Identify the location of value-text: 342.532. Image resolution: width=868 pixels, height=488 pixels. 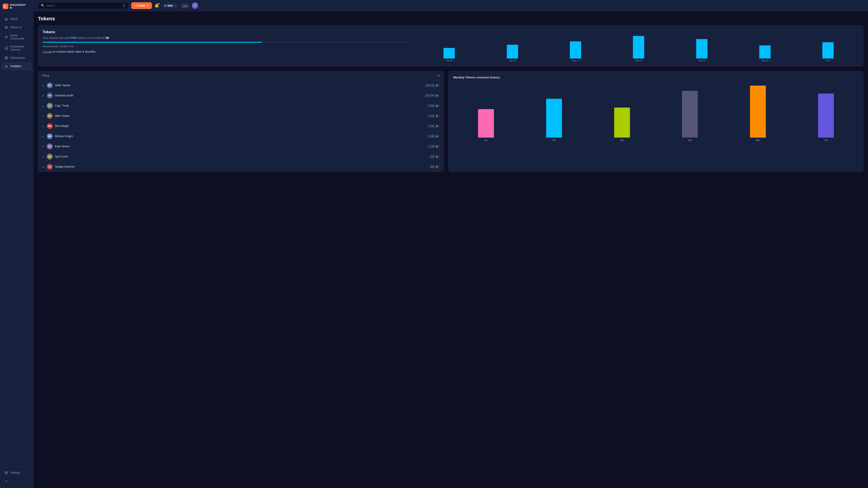
(430, 86).